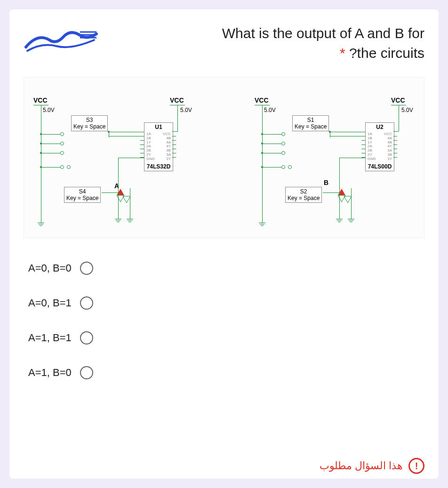 This screenshot has width=448, height=488. I want to click on switch-s4: S4 Key = Space, so click(82, 195).